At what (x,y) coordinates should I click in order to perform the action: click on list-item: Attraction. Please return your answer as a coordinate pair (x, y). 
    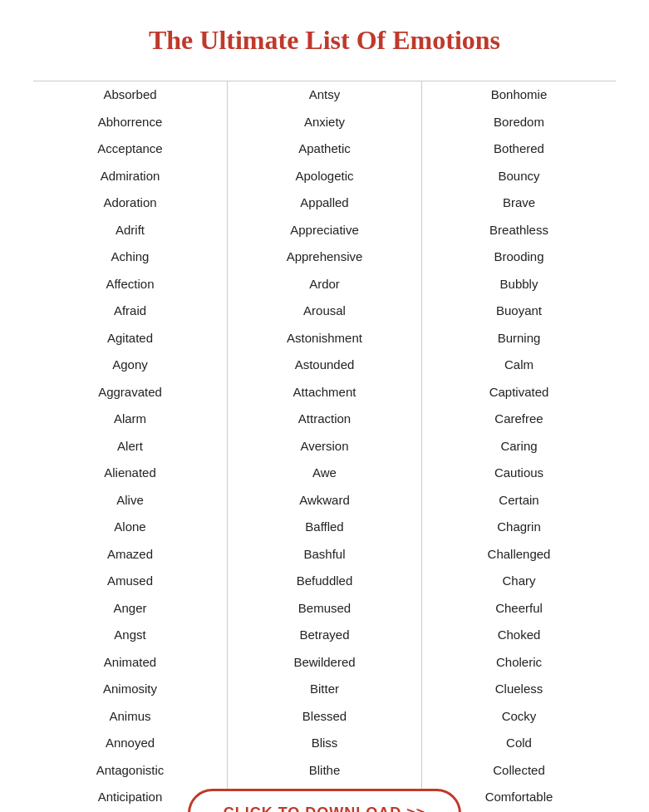
    Looking at the image, I should click on (324, 419).